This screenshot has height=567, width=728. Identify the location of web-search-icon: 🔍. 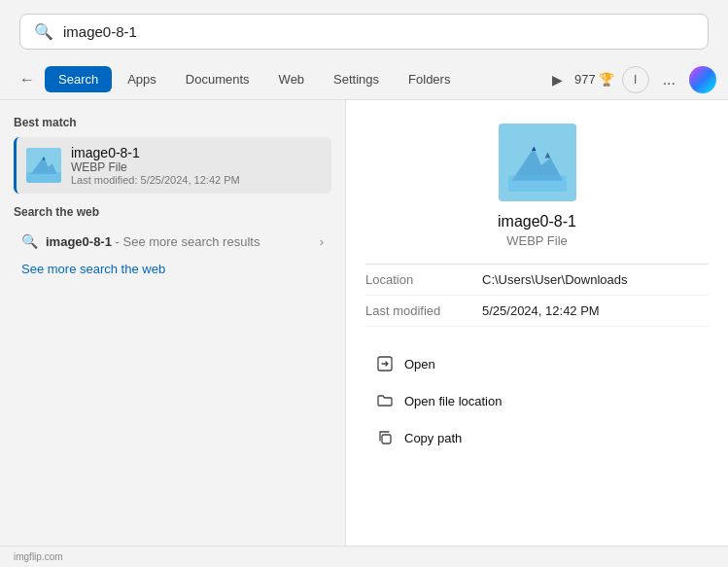
(29, 241).